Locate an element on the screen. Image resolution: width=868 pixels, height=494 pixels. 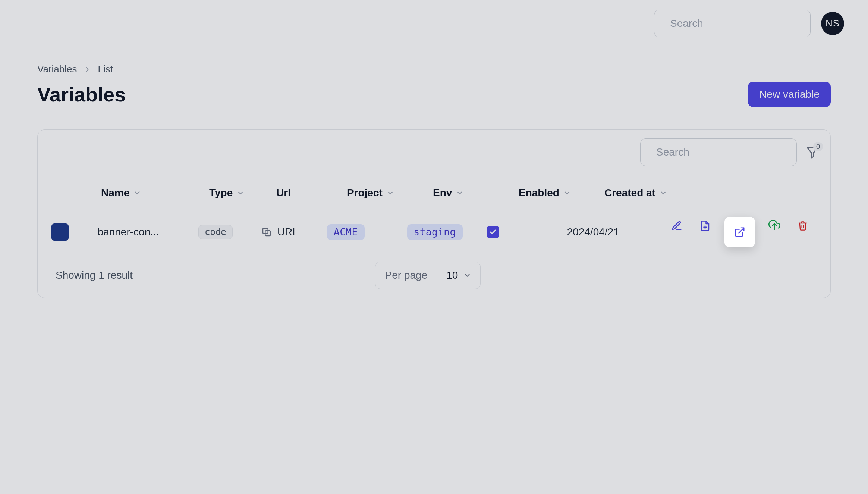
panel-search is located at coordinates (718, 152).